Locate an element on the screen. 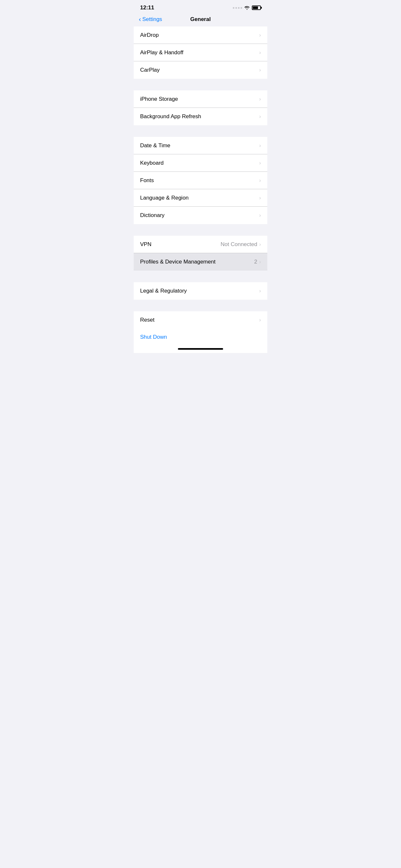 The height and width of the screenshot is (868, 401). row-profiles: Profiles & Device Management 2 › is located at coordinates (201, 262).